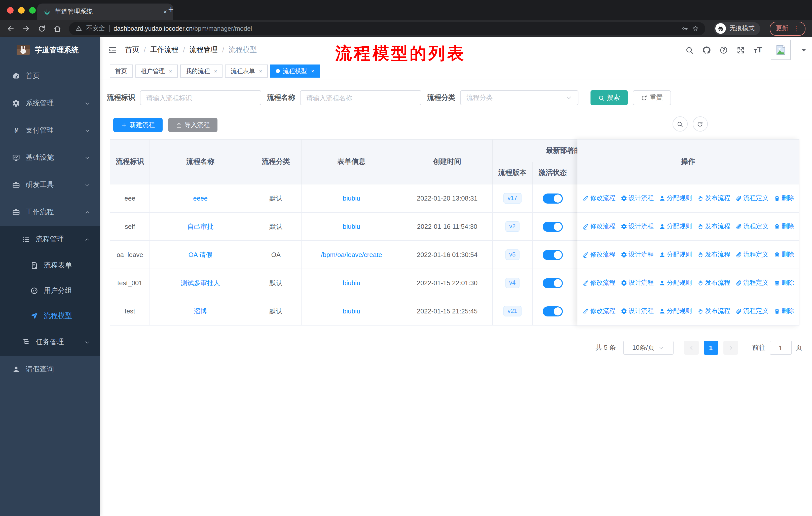 This screenshot has height=516, width=812. I want to click on version-badge: v17, so click(513, 198).